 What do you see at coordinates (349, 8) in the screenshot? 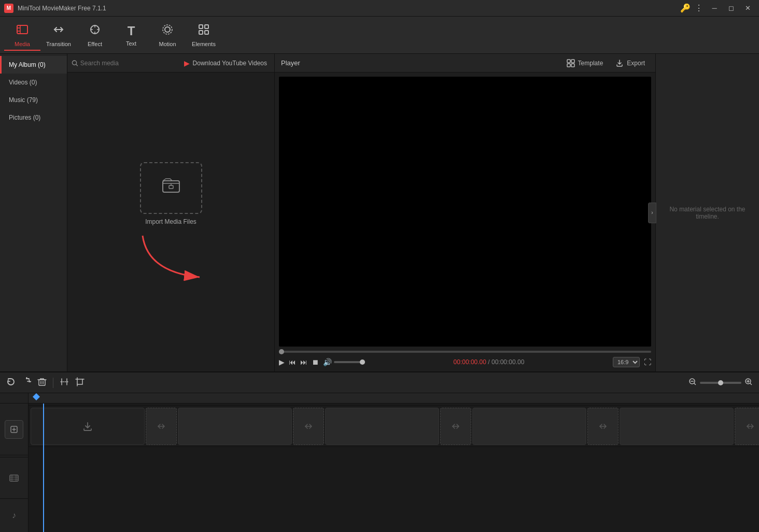
I see `app-title: MiniTool MovieMaker Free 7.1.1` at bounding box center [349, 8].